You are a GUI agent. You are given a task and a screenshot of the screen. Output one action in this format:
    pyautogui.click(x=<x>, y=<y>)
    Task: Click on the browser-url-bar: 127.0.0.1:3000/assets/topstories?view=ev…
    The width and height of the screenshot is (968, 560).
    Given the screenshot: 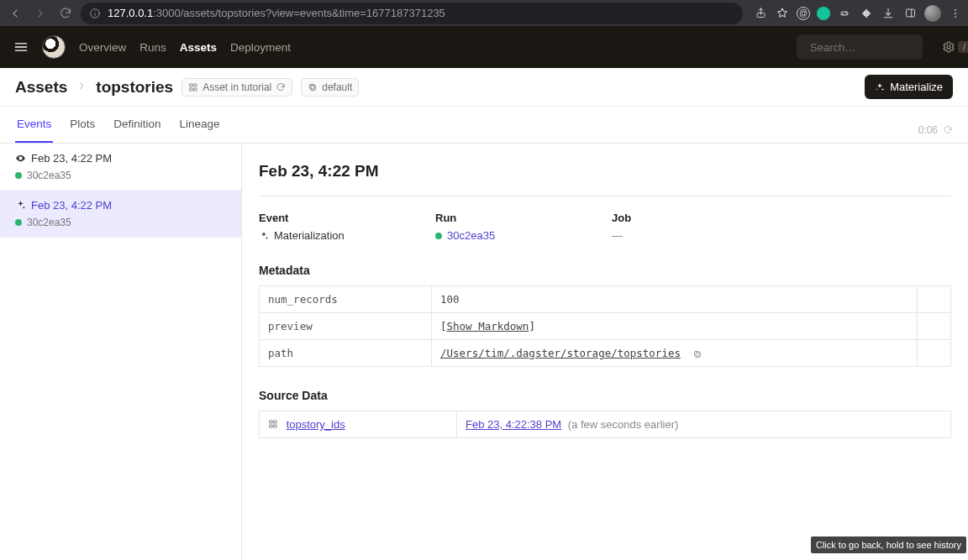 What is the action you would take?
    pyautogui.click(x=412, y=13)
    